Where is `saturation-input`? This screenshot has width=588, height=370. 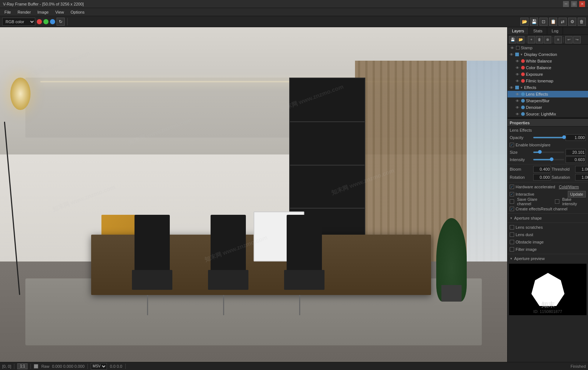
saturation-input is located at coordinates (581, 177).